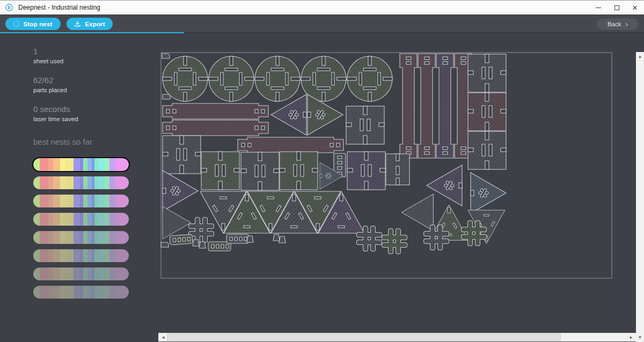 This screenshot has width=644, height=342. What do you see at coordinates (81, 119) in the screenshot?
I see `stat-time-label: laser time saved` at bounding box center [81, 119].